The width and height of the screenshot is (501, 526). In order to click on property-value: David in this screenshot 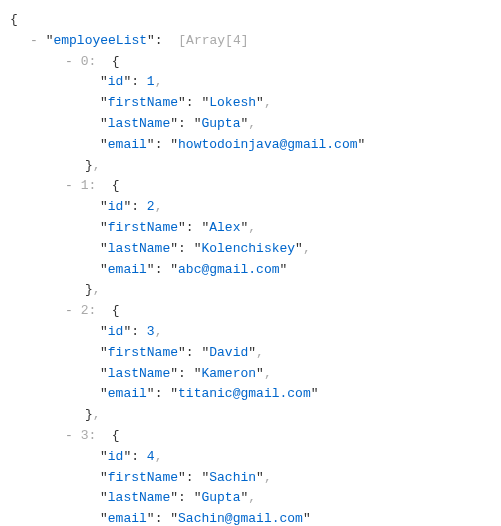, I will do `click(228, 352)`.